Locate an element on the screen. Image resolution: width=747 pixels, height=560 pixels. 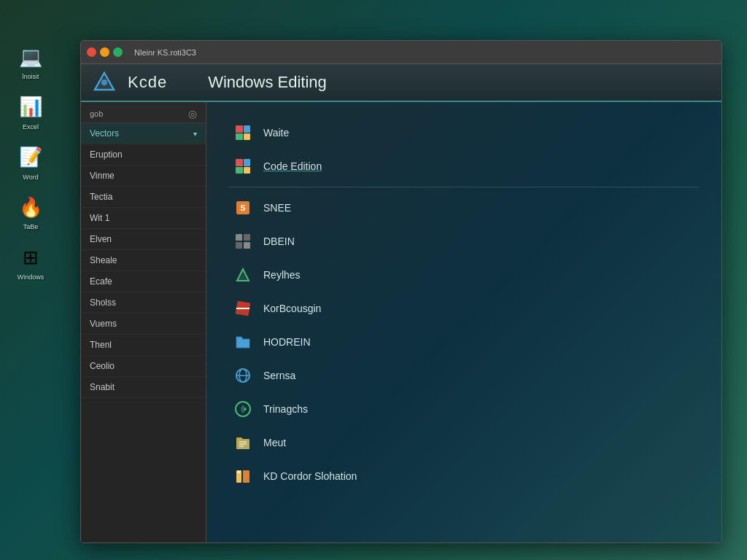
app-item-reylhes: Reylhes is located at coordinates (464, 275).